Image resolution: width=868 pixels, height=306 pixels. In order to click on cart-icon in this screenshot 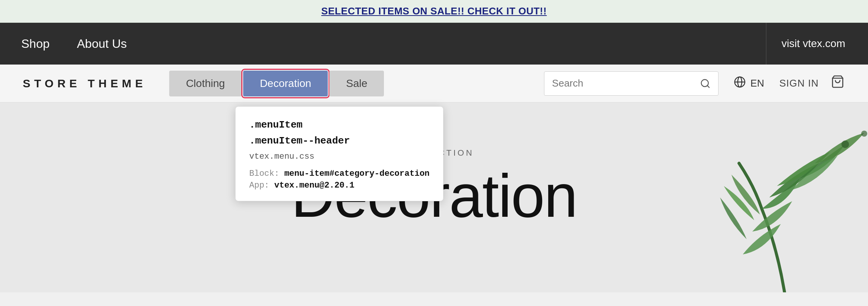, I will do `click(838, 82)`.